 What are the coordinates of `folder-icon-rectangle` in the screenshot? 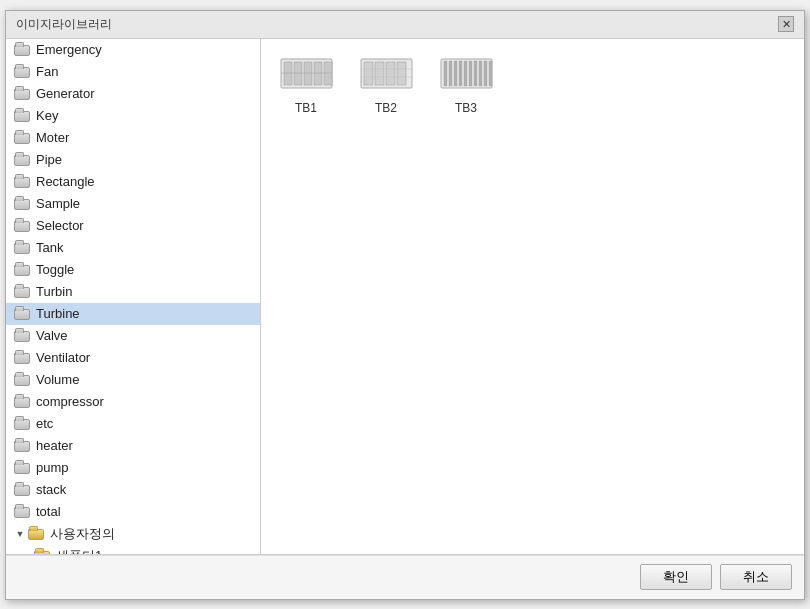 It's located at (23, 182).